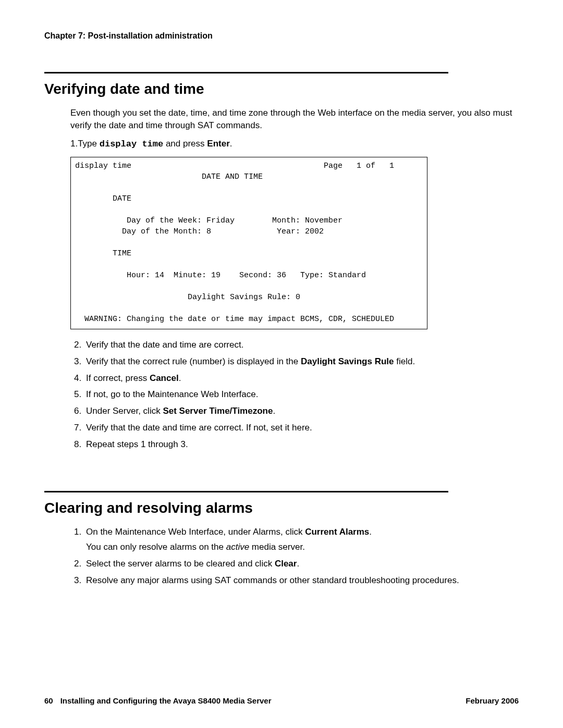 The height and width of the screenshot is (728, 563). I want to click on alarm1-sub-b: active, so click(238, 547).